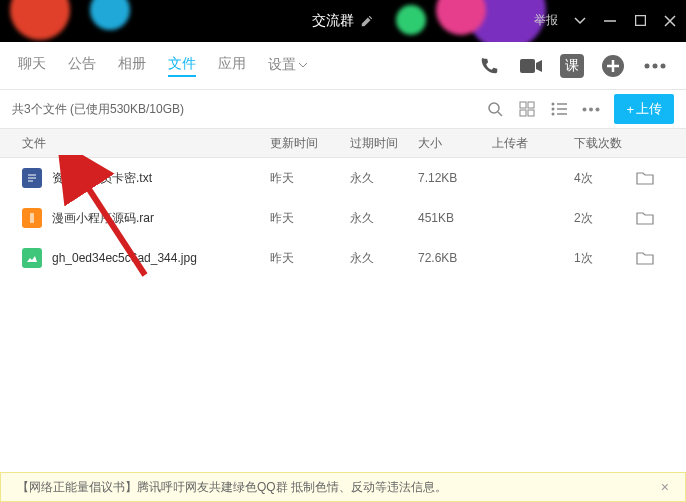  Describe the element at coordinates (232, 488) in the screenshot. I see `footer-text: 【网络正能量倡议书】腾讯呼吁网友共建绿色QQ群 抵制色情、反动等违法信息。` at that location.